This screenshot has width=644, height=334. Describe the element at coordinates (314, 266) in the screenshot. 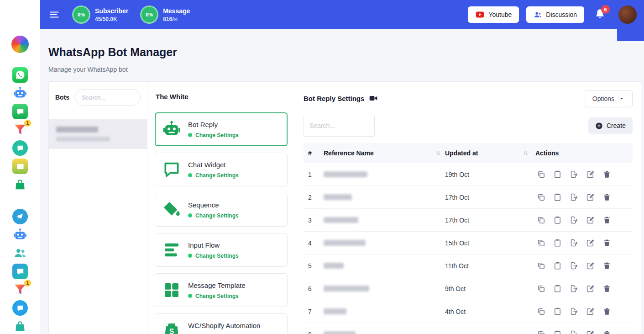

I see `row-number: 5` at that location.